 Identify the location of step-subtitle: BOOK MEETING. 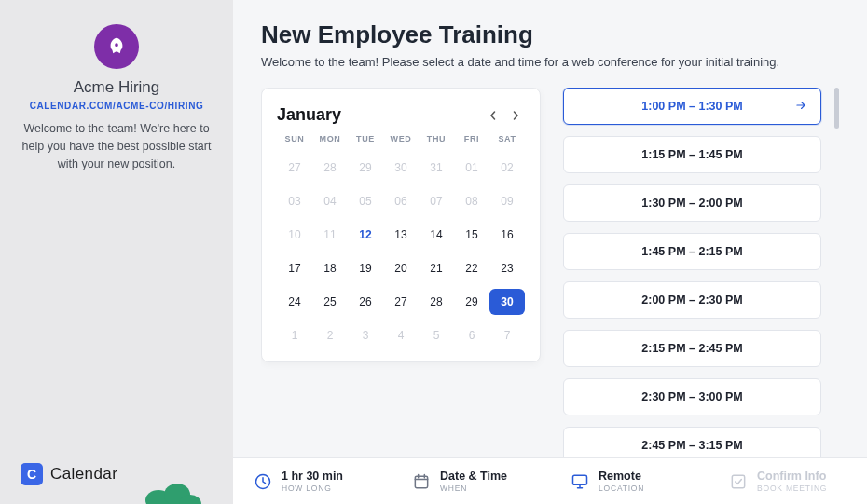
(792, 488).